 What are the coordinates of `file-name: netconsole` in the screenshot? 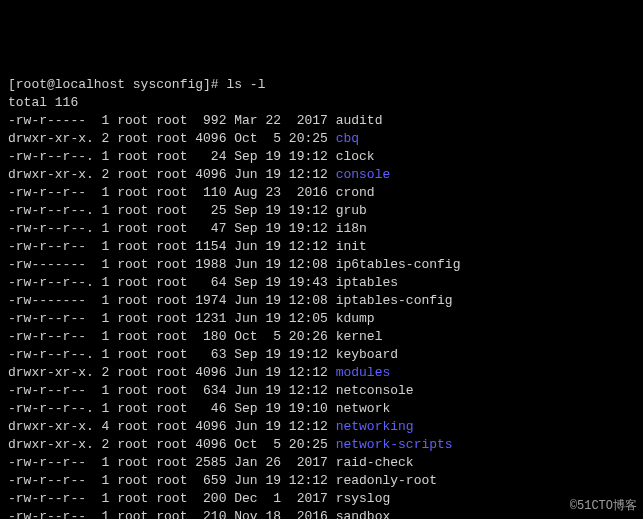 It's located at (375, 390).